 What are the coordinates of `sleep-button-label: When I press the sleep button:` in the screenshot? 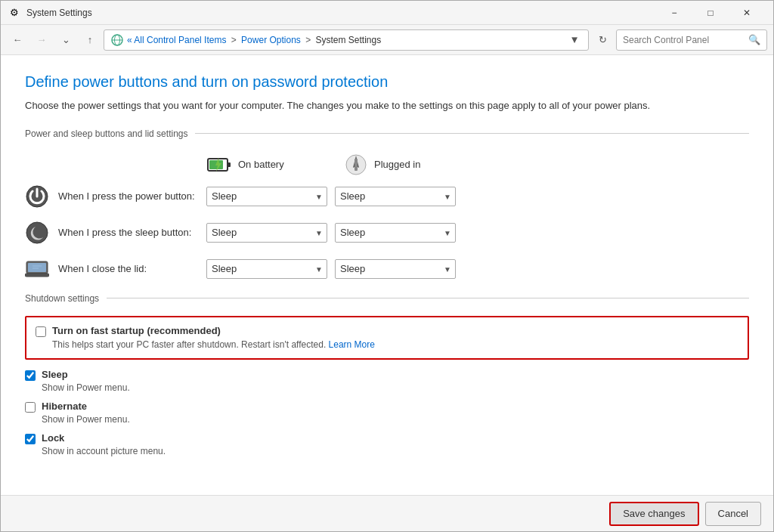 It's located at (132, 233).